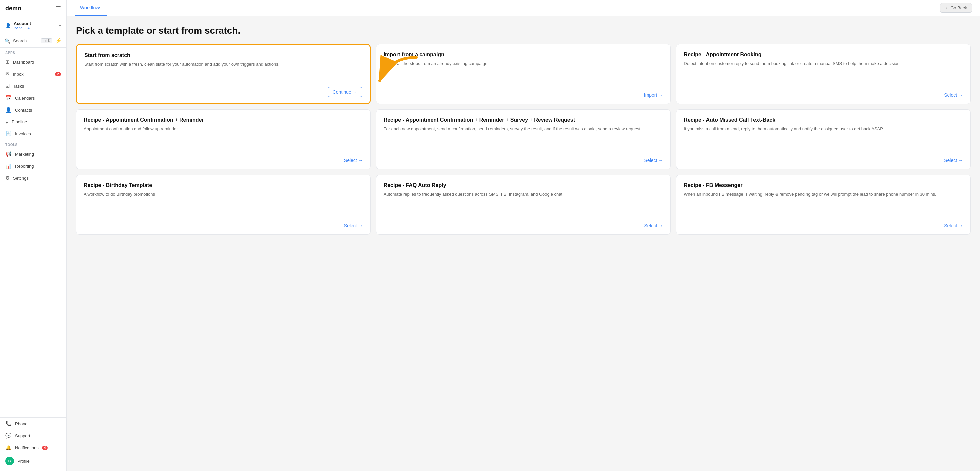  Describe the element at coordinates (45, 448) in the screenshot. I see `notifications-badge: 4` at that location.